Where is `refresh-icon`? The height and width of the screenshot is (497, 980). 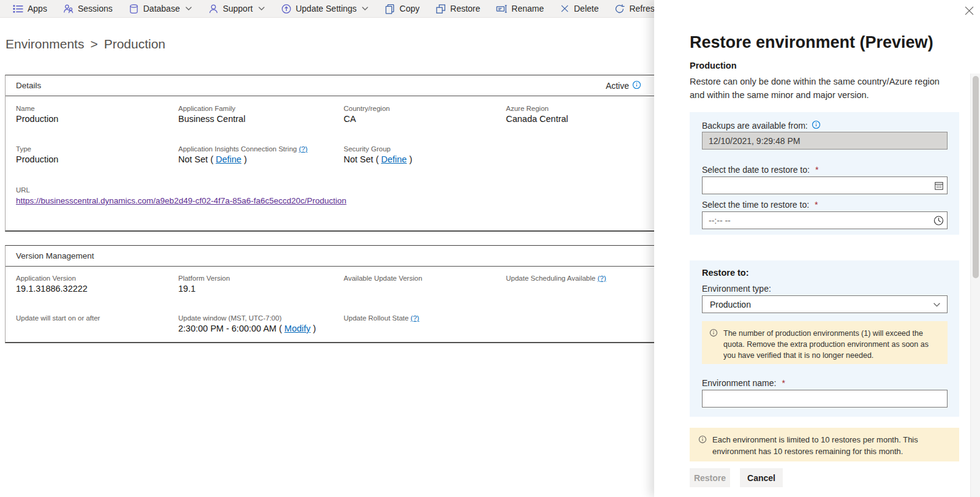
refresh-icon is located at coordinates (620, 9).